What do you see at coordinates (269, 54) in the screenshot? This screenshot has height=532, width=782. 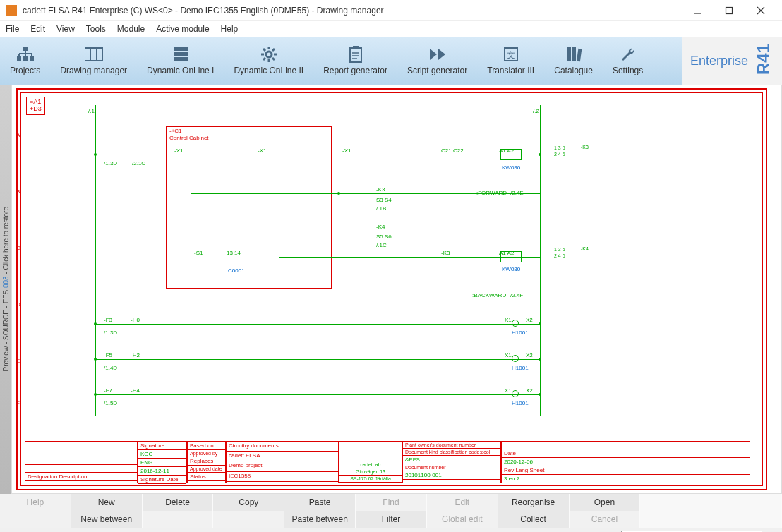 I see `gear-icon` at bounding box center [269, 54].